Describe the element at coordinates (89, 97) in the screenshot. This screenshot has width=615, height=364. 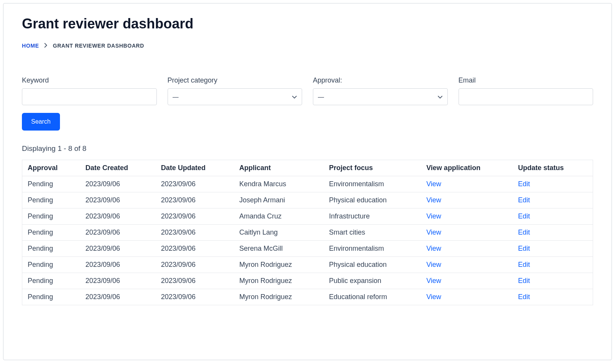
I see `keyword-input` at that location.